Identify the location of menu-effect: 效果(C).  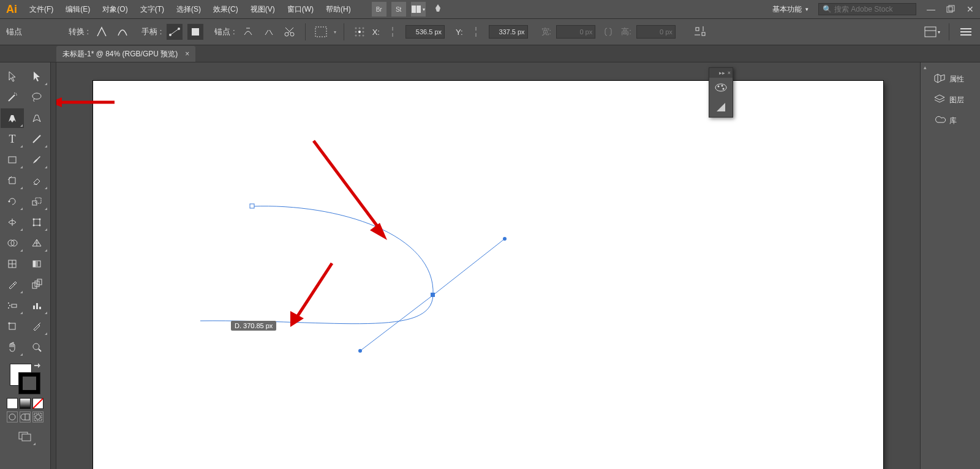
(225, 9).